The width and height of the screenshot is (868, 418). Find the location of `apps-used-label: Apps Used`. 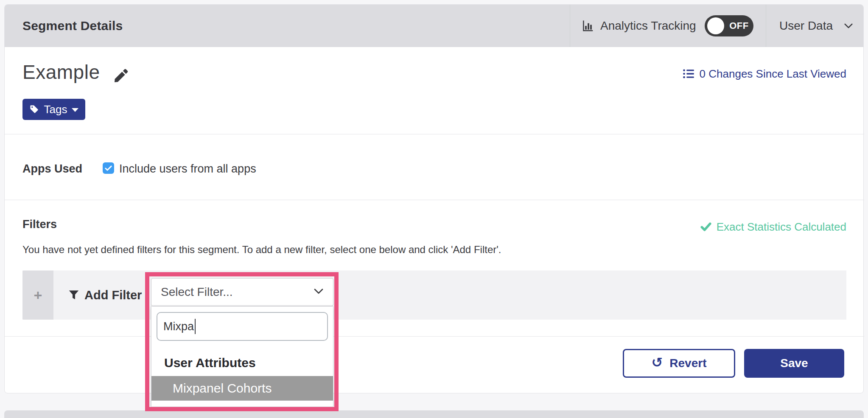

apps-used-label: Apps Used is located at coordinates (53, 169).